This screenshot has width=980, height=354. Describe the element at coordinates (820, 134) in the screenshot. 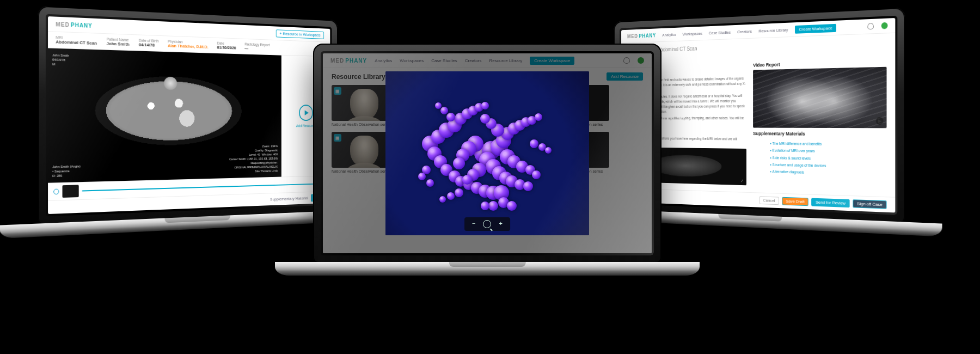

I see `supplementary-heading: Supplementary Materials` at that location.